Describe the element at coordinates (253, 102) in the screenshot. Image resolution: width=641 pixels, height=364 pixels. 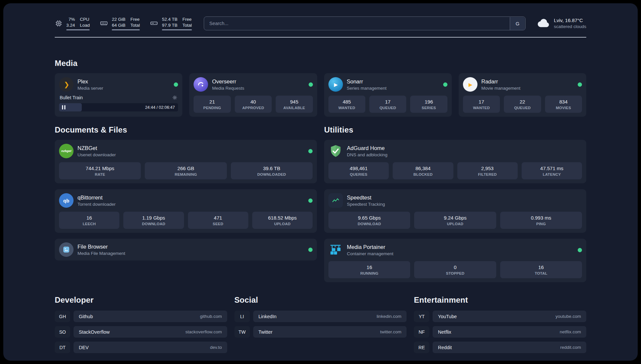
I see `stat-value: 40` at that location.